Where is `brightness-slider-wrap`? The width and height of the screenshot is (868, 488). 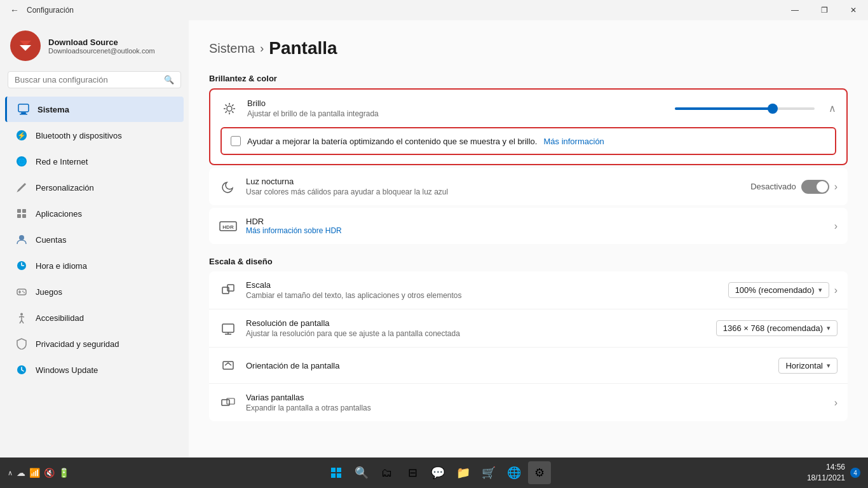 brightness-slider-wrap is located at coordinates (678, 109).